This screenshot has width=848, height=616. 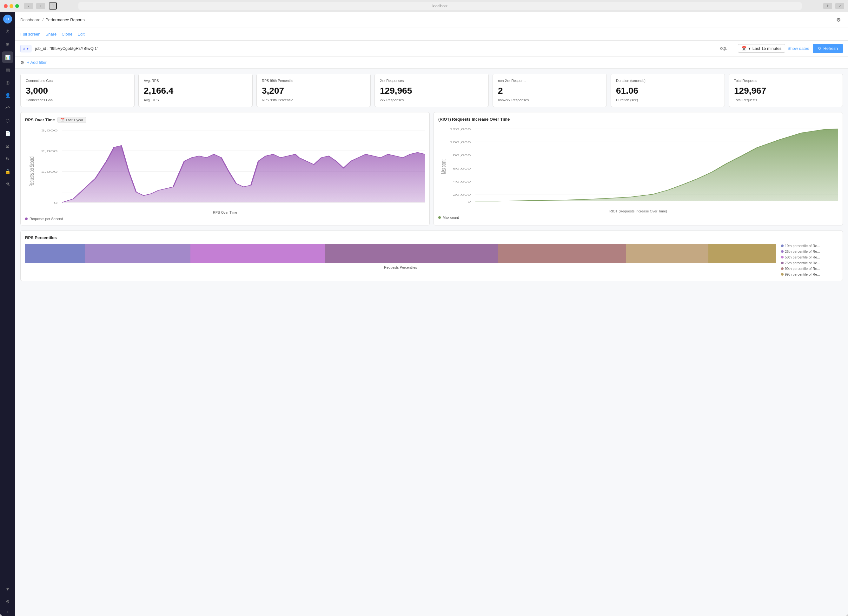 I want to click on stat-card-rps-99: RPS 99th Percentile 3,207 RPS 99th Perce…, so click(x=313, y=91).